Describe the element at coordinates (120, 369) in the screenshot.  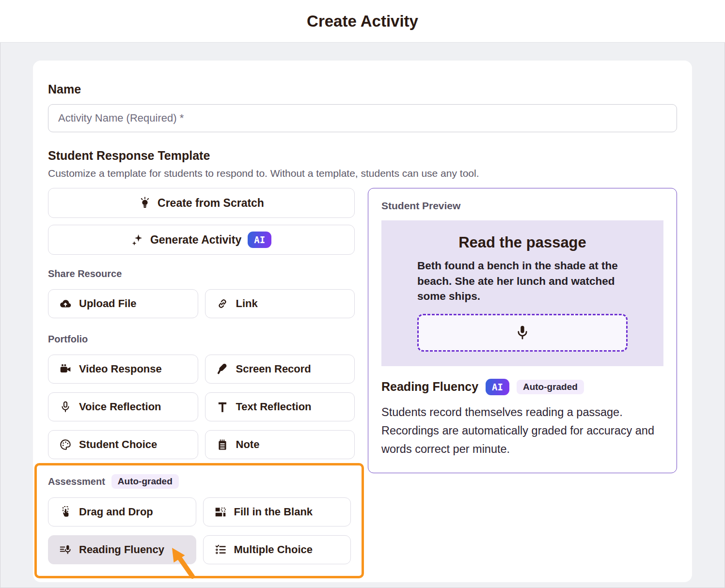
I see `tile-label: Video Response` at that location.